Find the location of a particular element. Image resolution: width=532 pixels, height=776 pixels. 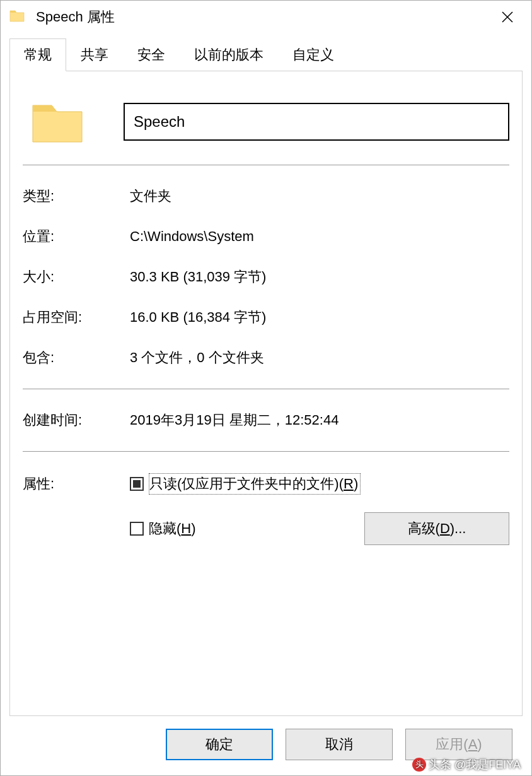

created-value: 2019年3月19日 星期二，12:52:44 is located at coordinates (234, 420).